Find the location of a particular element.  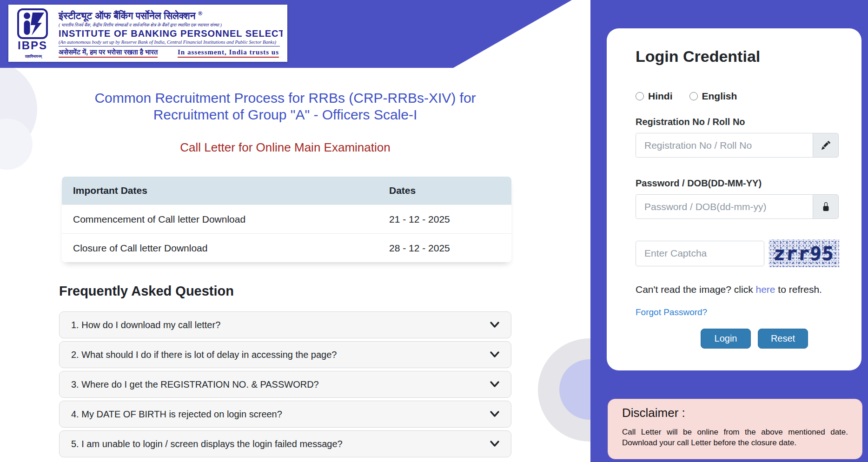

table-header-dates: Dates is located at coordinates (450, 191).